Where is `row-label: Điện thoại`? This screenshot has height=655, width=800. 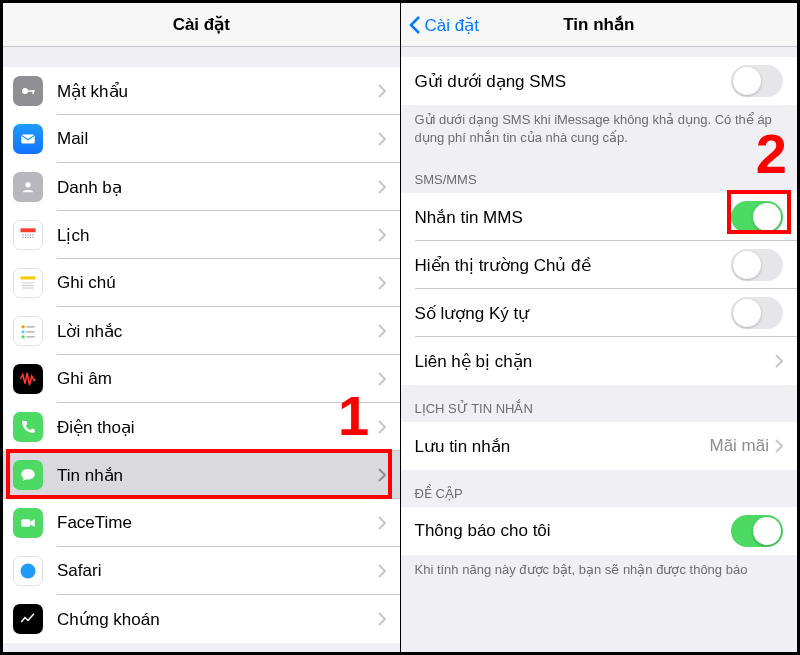 row-label: Điện thoại is located at coordinates (218, 428).